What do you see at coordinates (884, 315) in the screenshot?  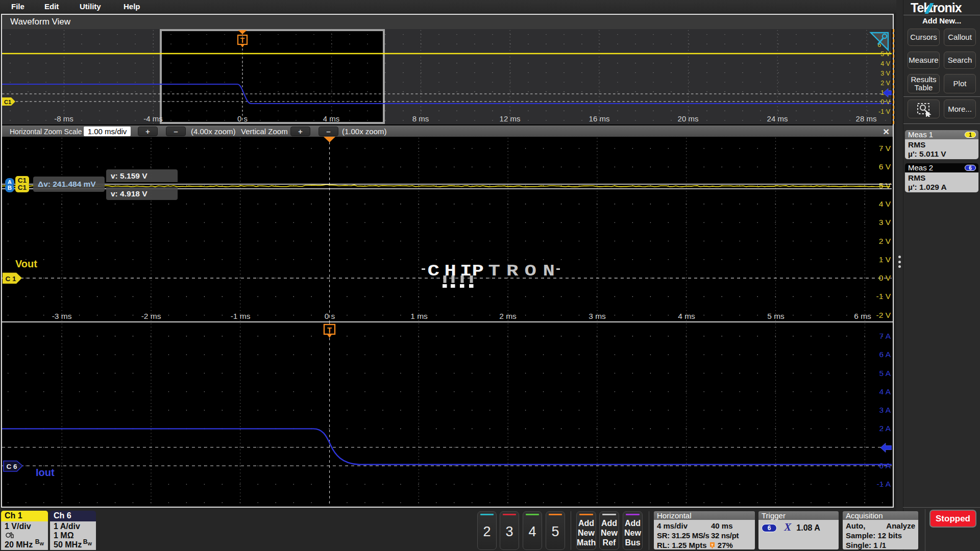 I see `svg-text: -2 V` at bounding box center [884, 315].